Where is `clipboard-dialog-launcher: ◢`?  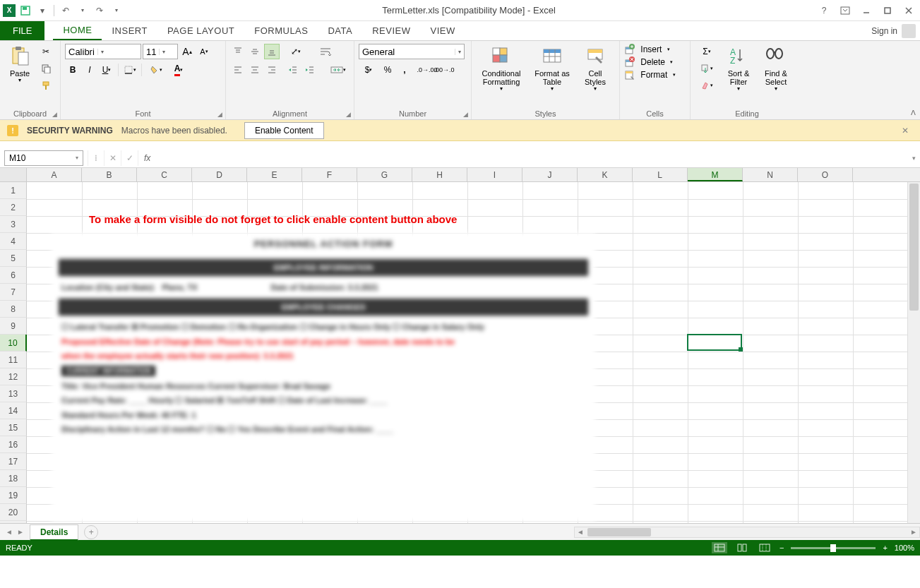
clipboard-dialog-launcher: ◢ is located at coordinates (55, 114).